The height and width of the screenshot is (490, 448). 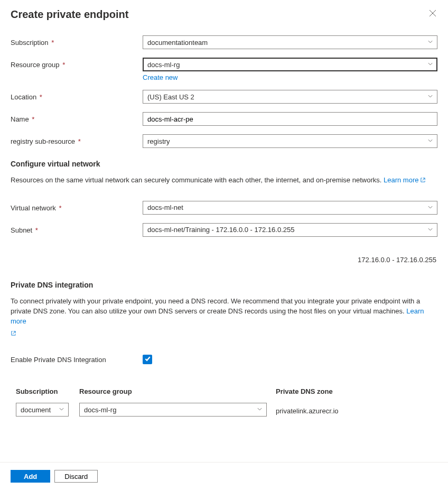 I want to click on close-icon, so click(x=433, y=15).